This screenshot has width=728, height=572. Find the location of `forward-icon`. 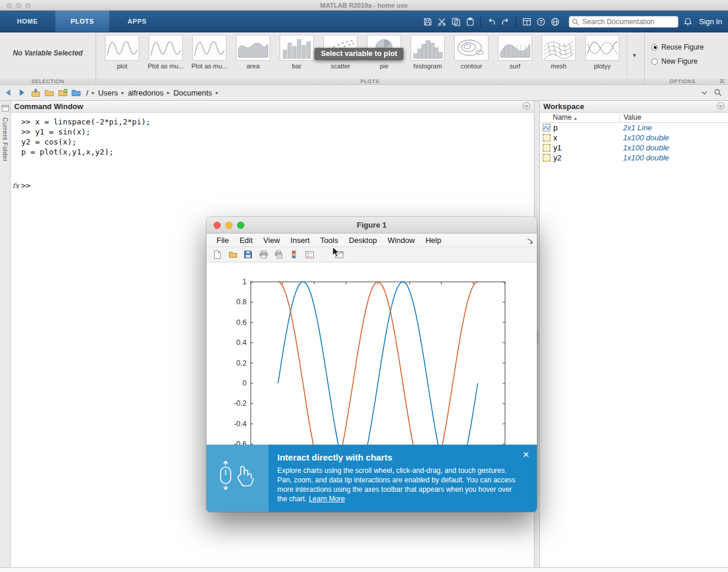

forward-icon is located at coordinates (22, 93).